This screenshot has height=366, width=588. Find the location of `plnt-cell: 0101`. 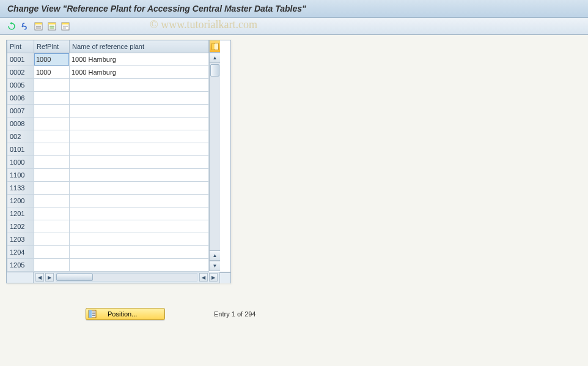

plnt-cell: 0101 is located at coordinates (21, 149).